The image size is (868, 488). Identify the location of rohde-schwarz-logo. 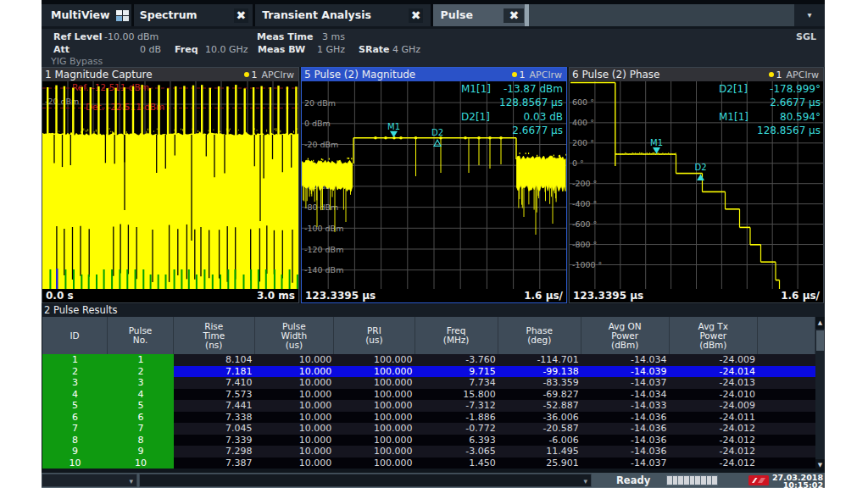
(759, 480).